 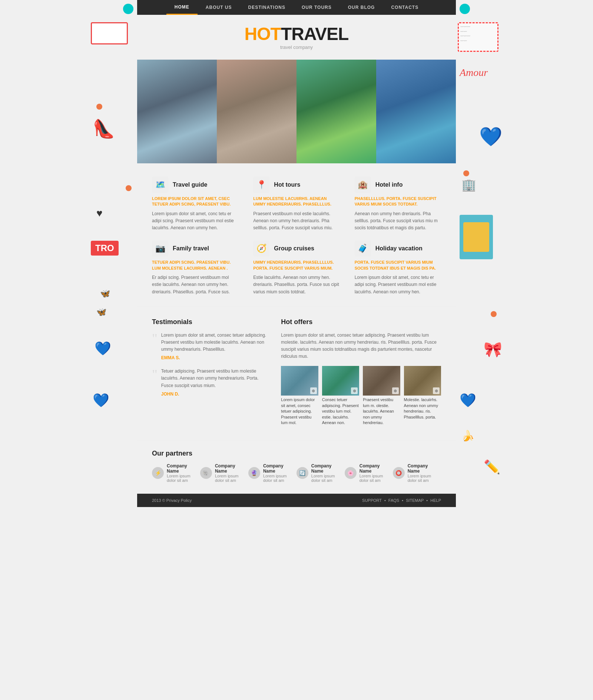 What do you see at coordinates (468, 400) in the screenshot?
I see `doodle-heart-r2: 💙` at bounding box center [468, 400].